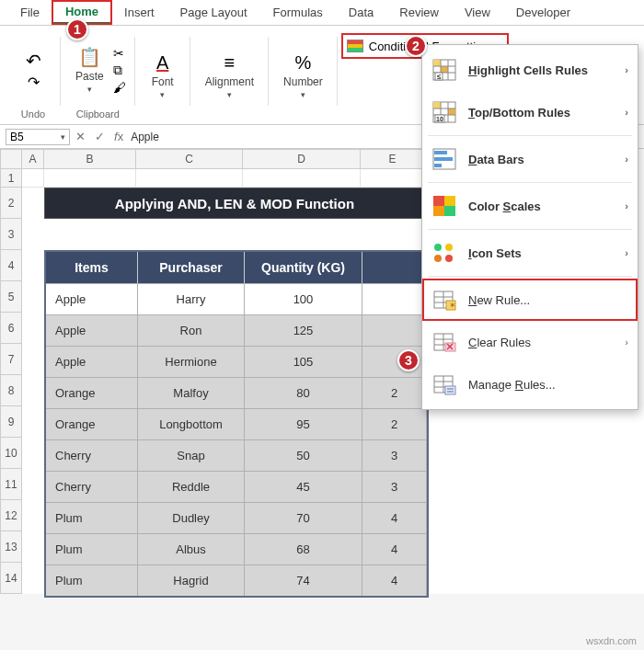 This screenshot has width=644, height=650. What do you see at coordinates (530, 384) in the screenshot?
I see `menu-manage-rules: Manage Rules...` at bounding box center [530, 384].